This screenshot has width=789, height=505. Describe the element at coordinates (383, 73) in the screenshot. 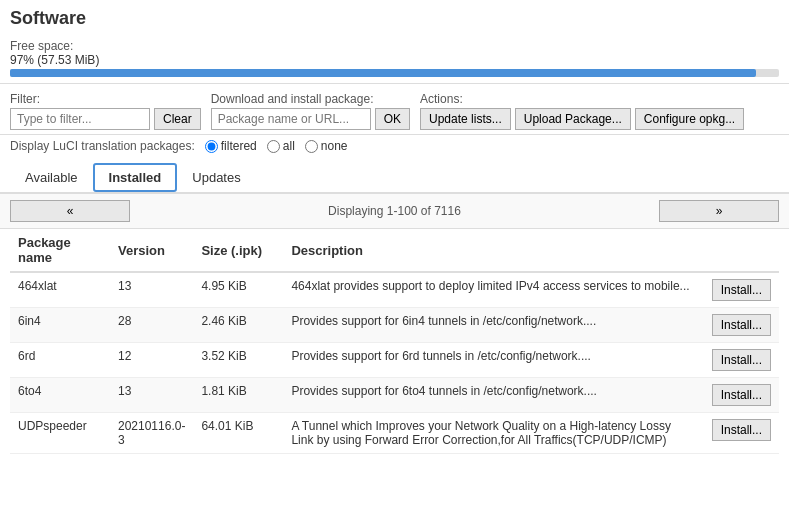

I see `progress-bar-inner` at that location.